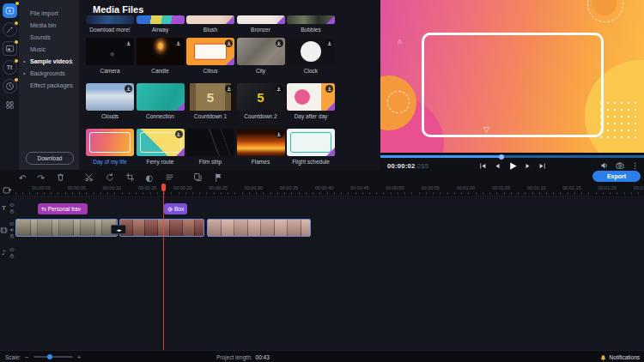 Image resolution: width=644 pixels, height=362 pixels. What do you see at coordinates (10, 105) in the screenshot?
I see `grid-icon` at bounding box center [10, 105].